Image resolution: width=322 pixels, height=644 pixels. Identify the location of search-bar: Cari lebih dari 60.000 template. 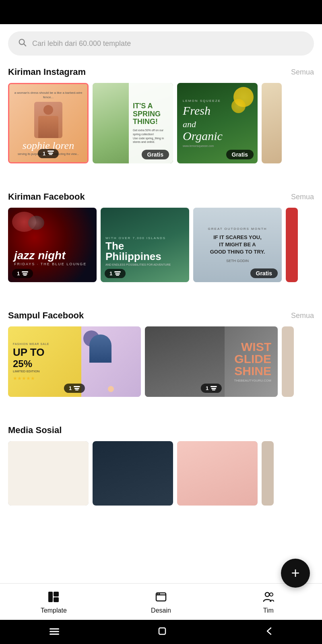
(161, 43).